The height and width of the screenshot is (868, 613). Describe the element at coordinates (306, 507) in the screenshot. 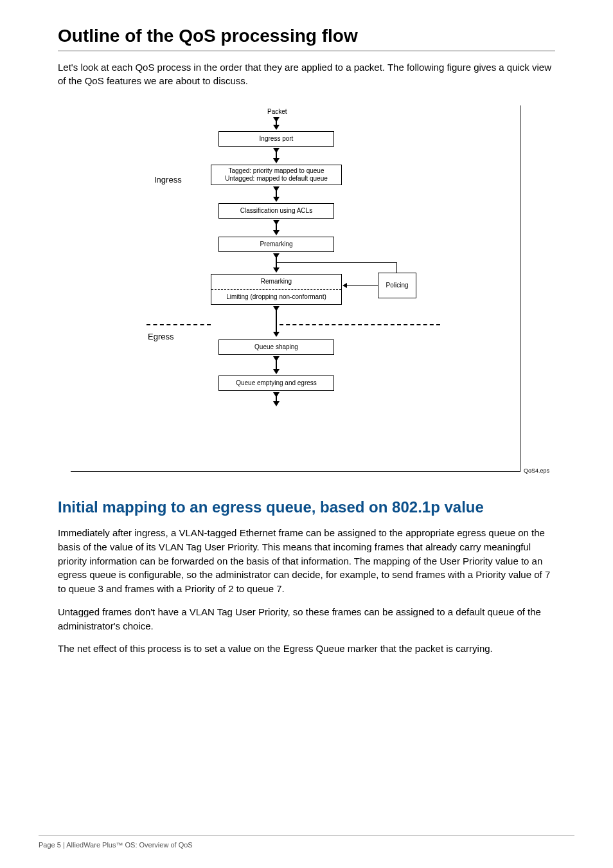

I see `section-heading: Initial mapping to an egress queue, base…` at that location.